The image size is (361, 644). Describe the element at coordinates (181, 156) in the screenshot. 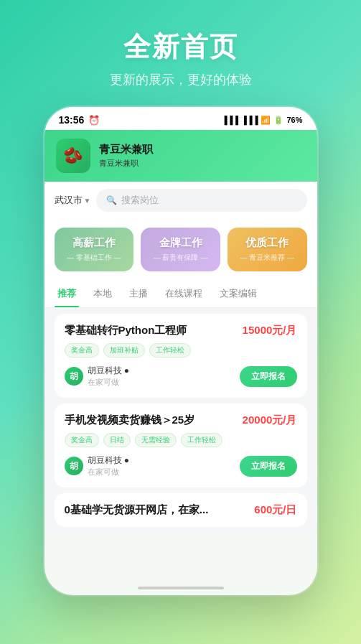

I see `app-banner: 🫘 青豆米兼职 青豆米兼职` at that location.